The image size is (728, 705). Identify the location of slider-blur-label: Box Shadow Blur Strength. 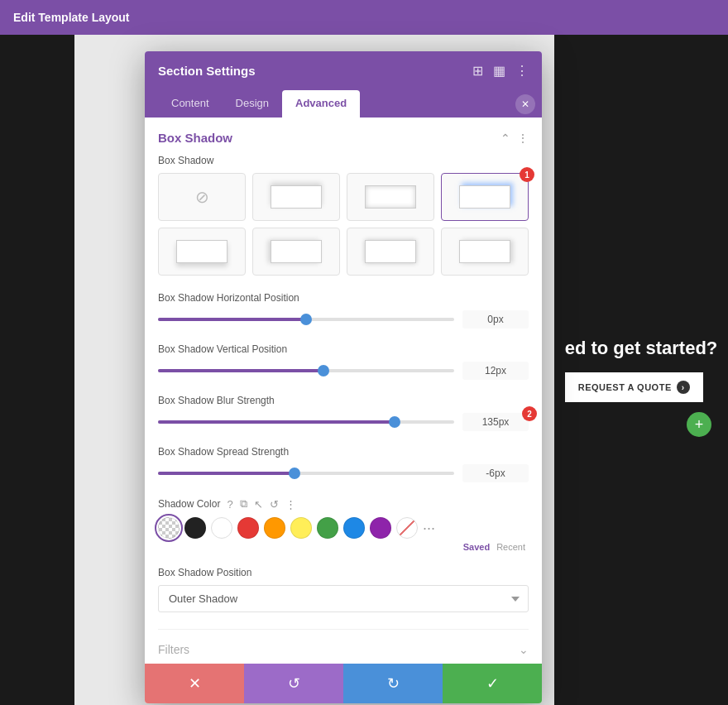
(343, 400).